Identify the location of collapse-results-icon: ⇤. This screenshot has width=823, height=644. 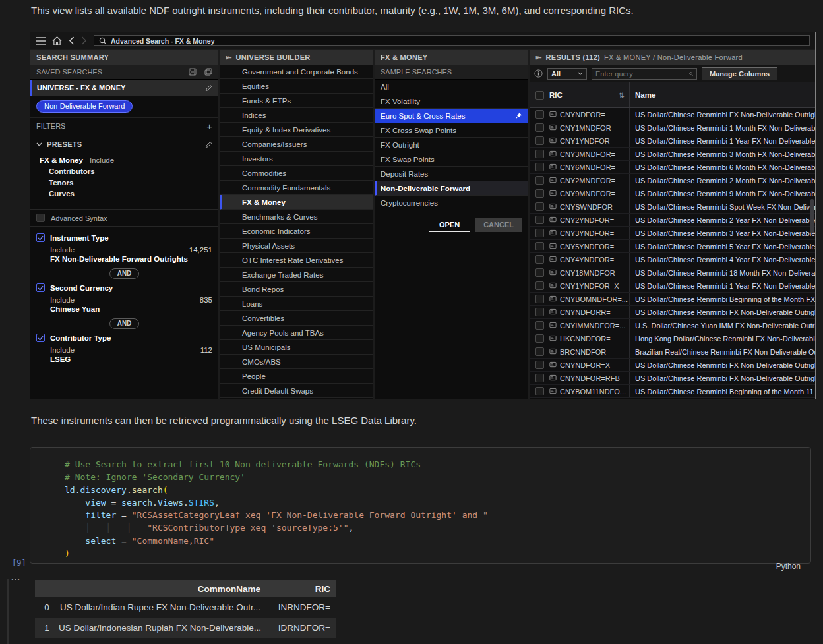
(539, 58).